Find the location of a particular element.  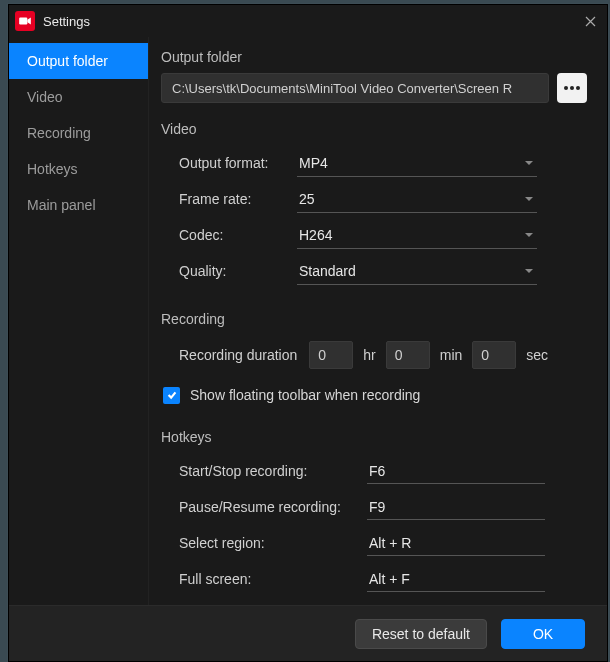

show-toolbar-label: Show floating toolbar when recording is located at coordinates (305, 395).